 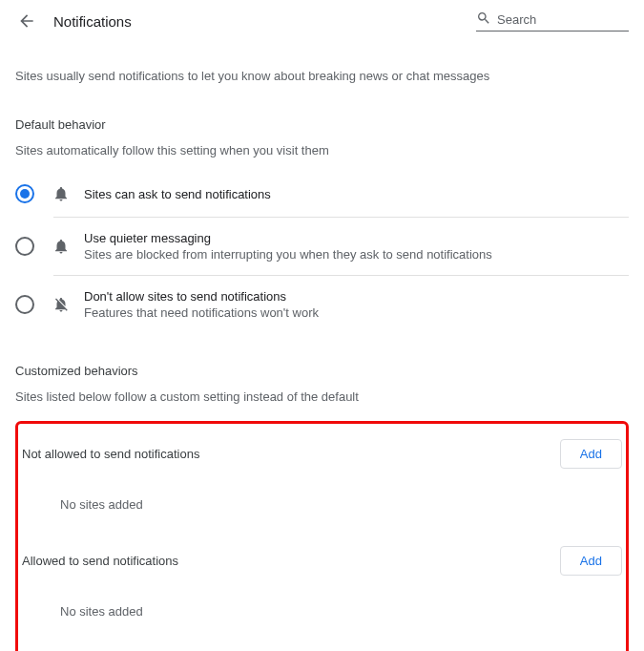 What do you see at coordinates (201, 313) in the screenshot?
I see `option-block-desc: Features that need notifications won't w…` at bounding box center [201, 313].